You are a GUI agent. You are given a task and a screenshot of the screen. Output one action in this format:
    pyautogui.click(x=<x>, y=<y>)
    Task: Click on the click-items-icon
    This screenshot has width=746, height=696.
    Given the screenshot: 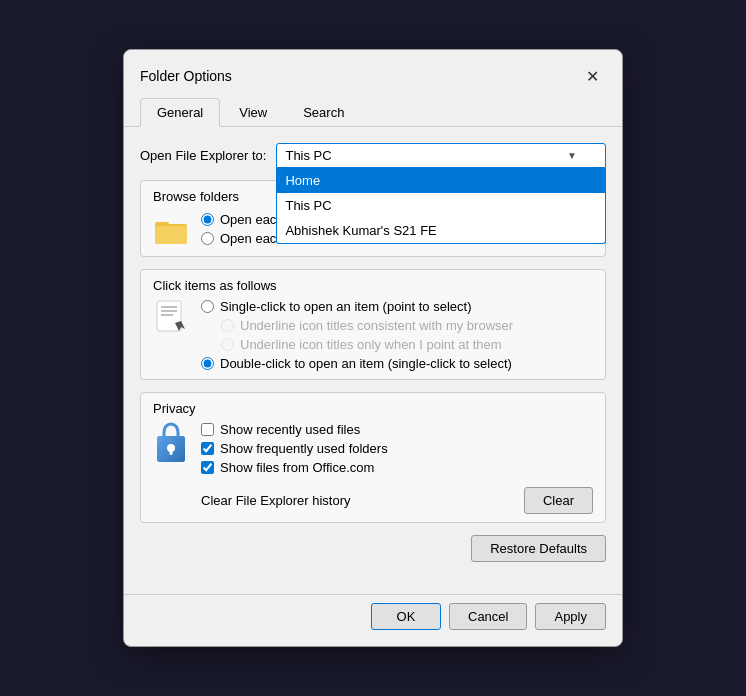 What is the action you would take?
    pyautogui.click(x=171, y=317)
    